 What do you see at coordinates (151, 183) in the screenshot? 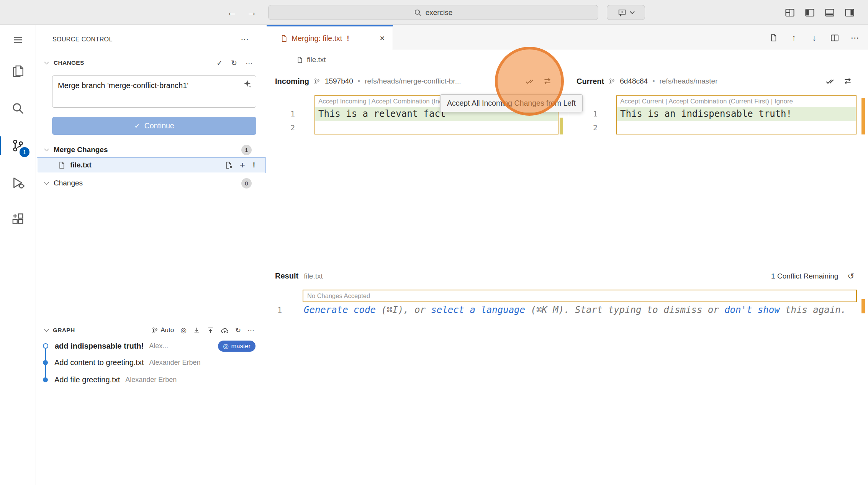
I see `changes-group: Changes 0` at bounding box center [151, 183].